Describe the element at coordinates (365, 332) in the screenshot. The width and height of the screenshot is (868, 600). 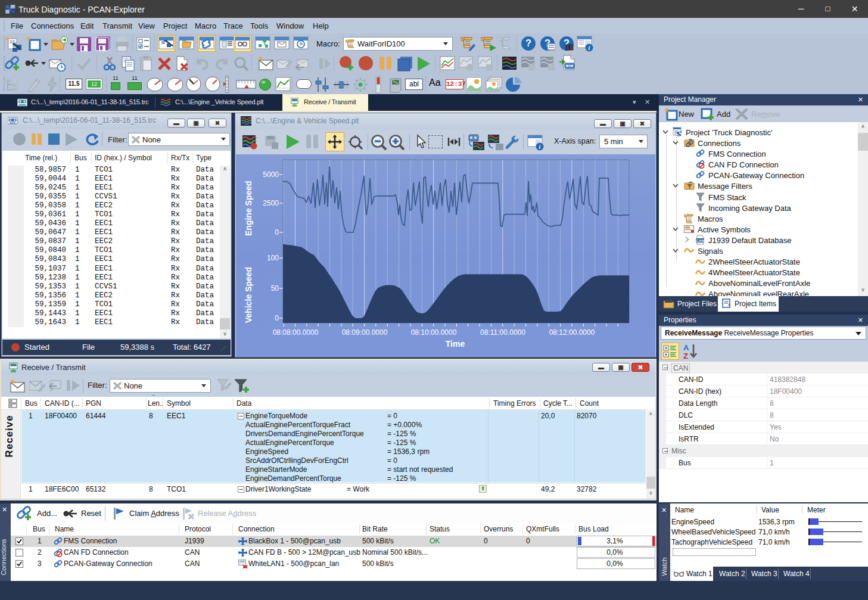
I see `svg-text: 08:09:00.0000` at that location.